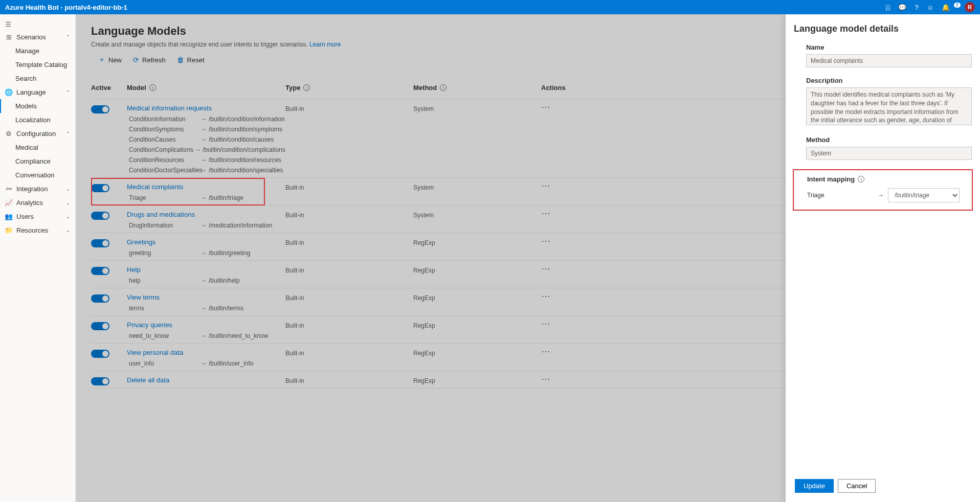 This screenshot has width=980, height=502. Describe the element at coordinates (38, 120) in the screenshot. I see `nav-item-localization: Localization` at that location.